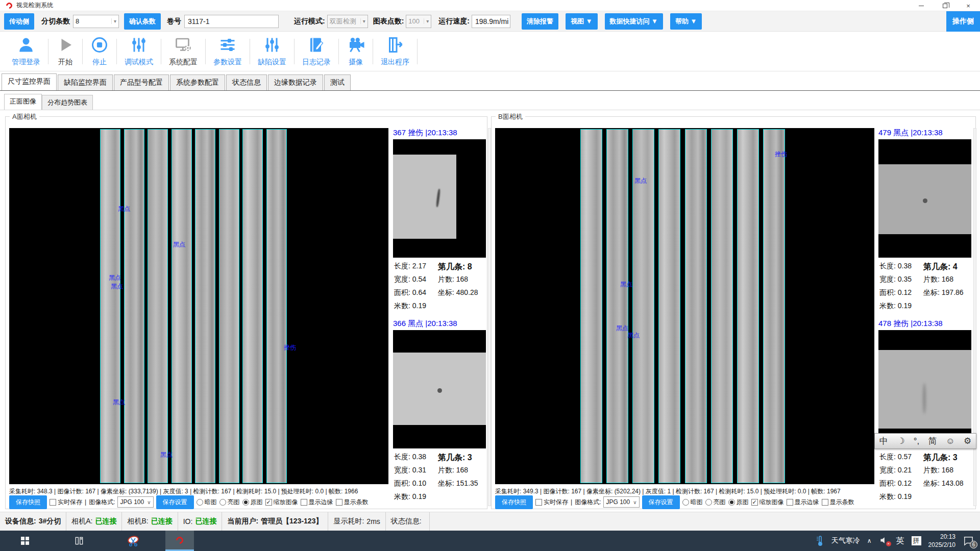 The image size is (980, 551). I want to click on operator-side-button: 操作侧, so click(963, 21).